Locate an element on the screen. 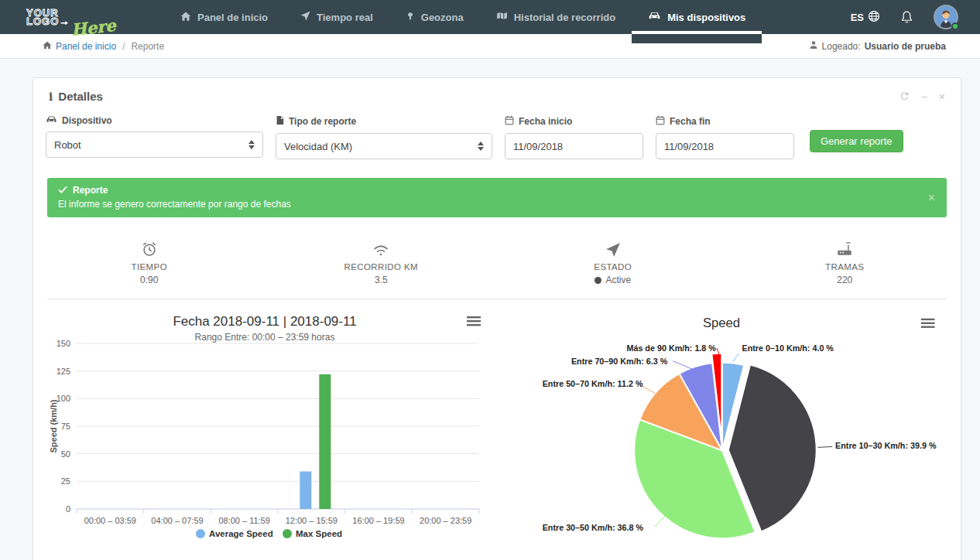 This screenshot has height=560, width=980. close-icon: × is located at coordinates (942, 97).